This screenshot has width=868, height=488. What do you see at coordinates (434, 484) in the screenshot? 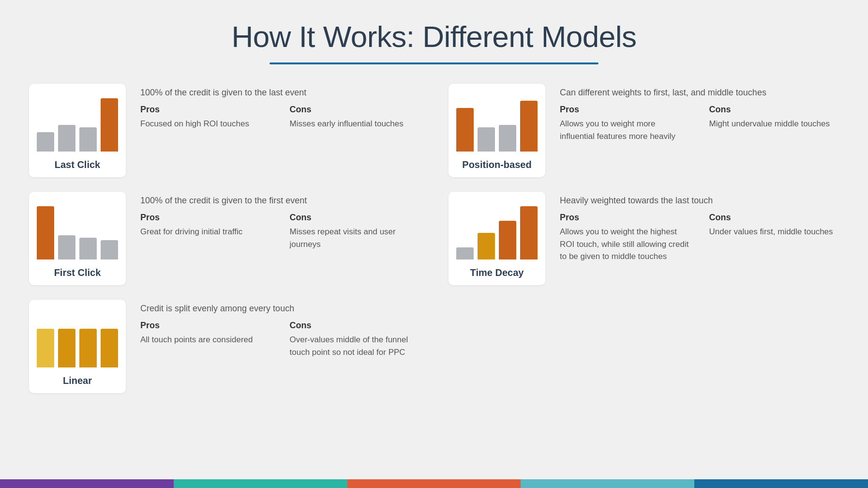
I see `bottom-seg-orange` at bounding box center [434, 484].